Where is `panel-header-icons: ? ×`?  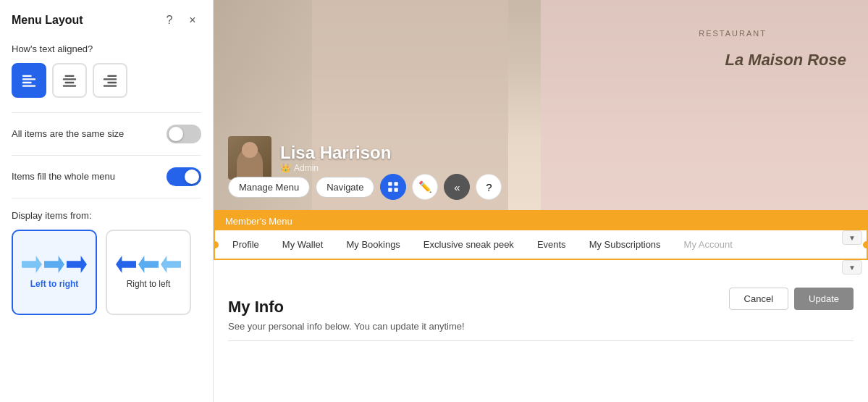 panel-header-icons: ? × is located at coordinates (181, 20).